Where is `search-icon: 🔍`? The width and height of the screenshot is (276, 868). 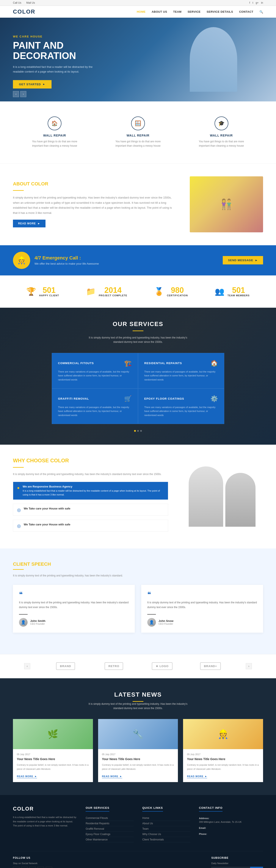
search-icon: 🔍 is located at coordinates (261, 12).